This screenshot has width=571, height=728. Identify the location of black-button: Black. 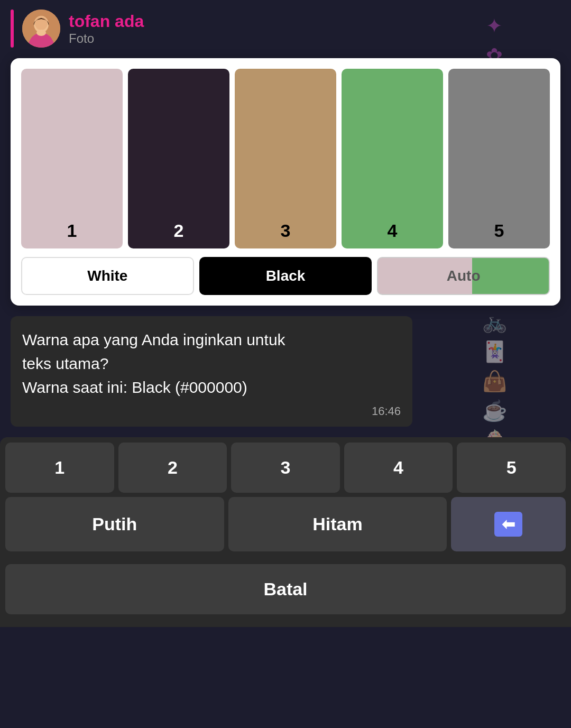
(286, 276).